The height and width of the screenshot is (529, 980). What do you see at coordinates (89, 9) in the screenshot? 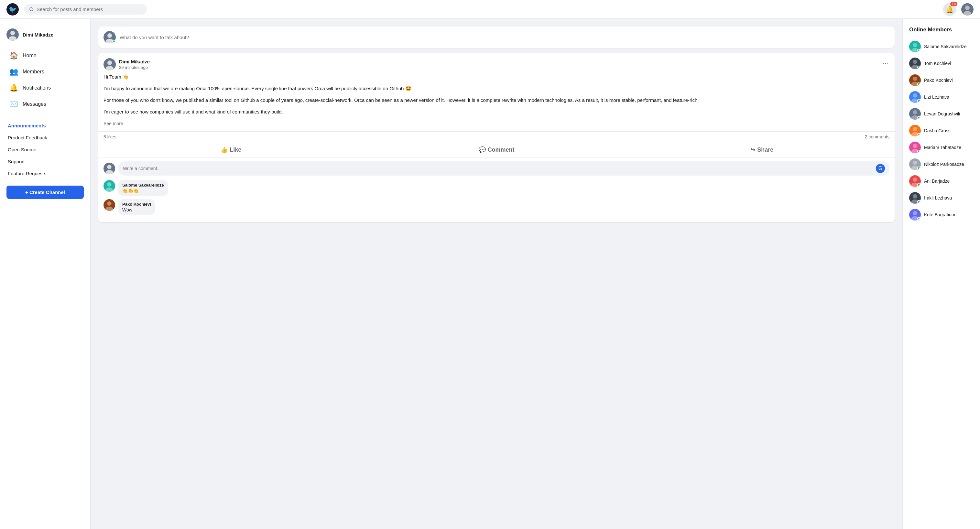
I see `search-input` at bounding box center [89, 9].